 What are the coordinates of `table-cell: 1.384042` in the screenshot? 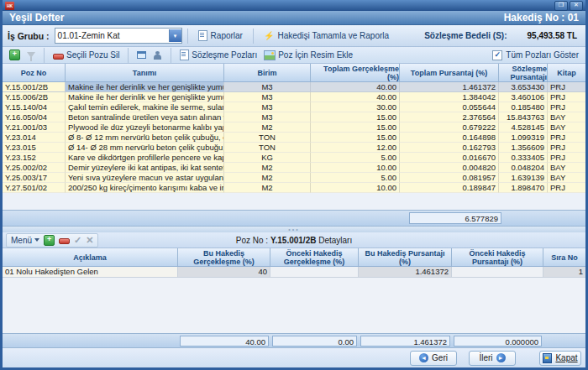 It's located at (449, 97).